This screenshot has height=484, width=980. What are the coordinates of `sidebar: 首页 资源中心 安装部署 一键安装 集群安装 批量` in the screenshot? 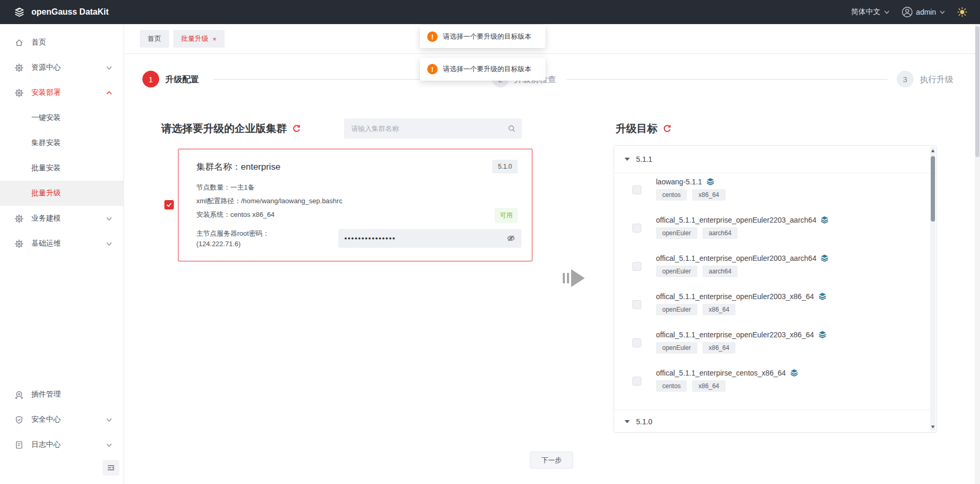 It's located at (62, 254).